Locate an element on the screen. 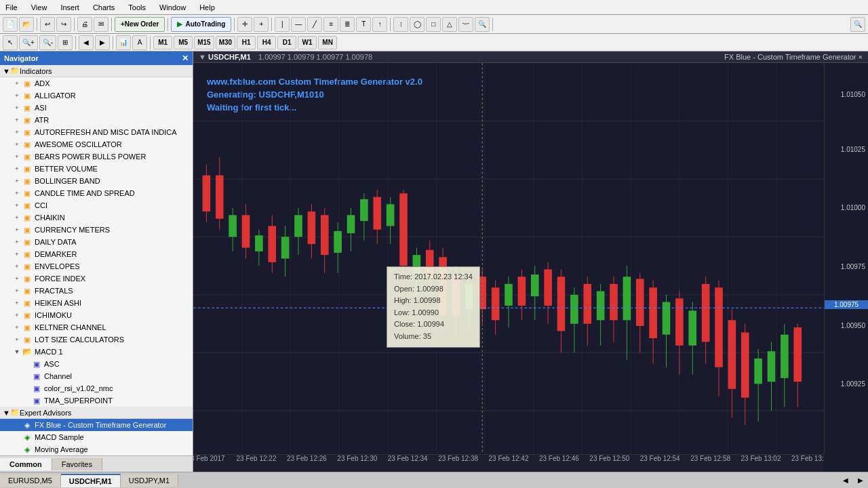 Image resolution: width=868 pixels, height=488 pixels. symbol-tab-usdchf: USDCHF,M1 is located at coordinates (91, 481).